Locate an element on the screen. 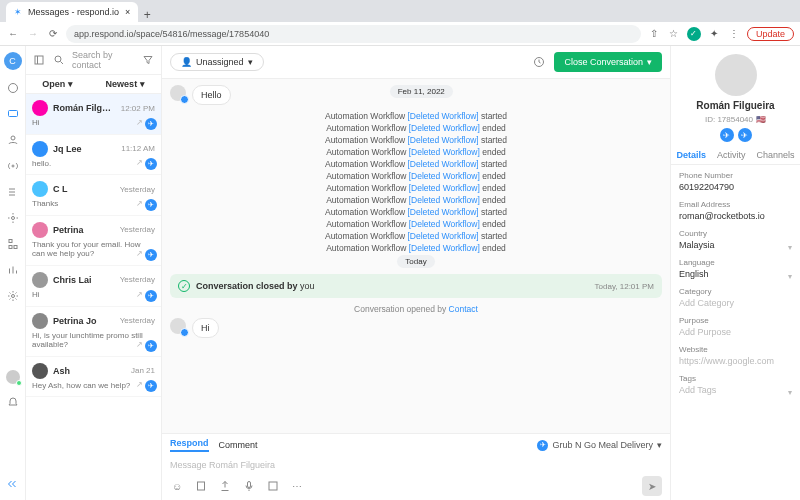 The width and height of the screenshot is (800, 500). field-category: CategoryAdd Category is located at coordinates (736, 298).